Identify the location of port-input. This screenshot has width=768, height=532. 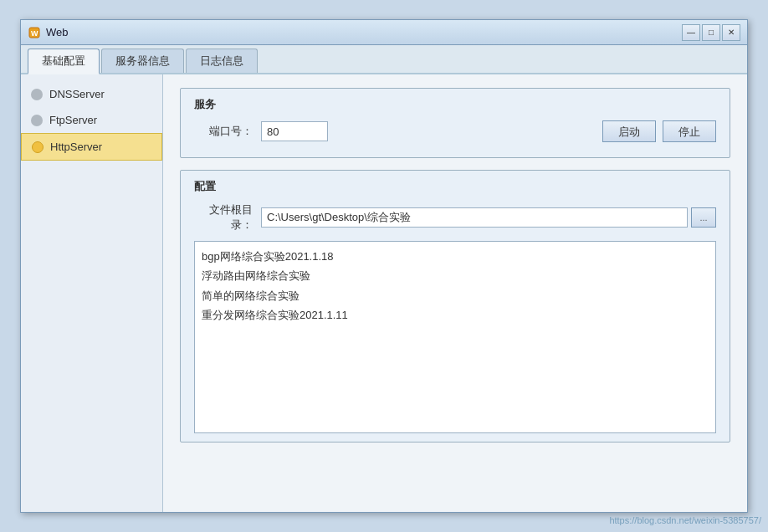
(294, 131).